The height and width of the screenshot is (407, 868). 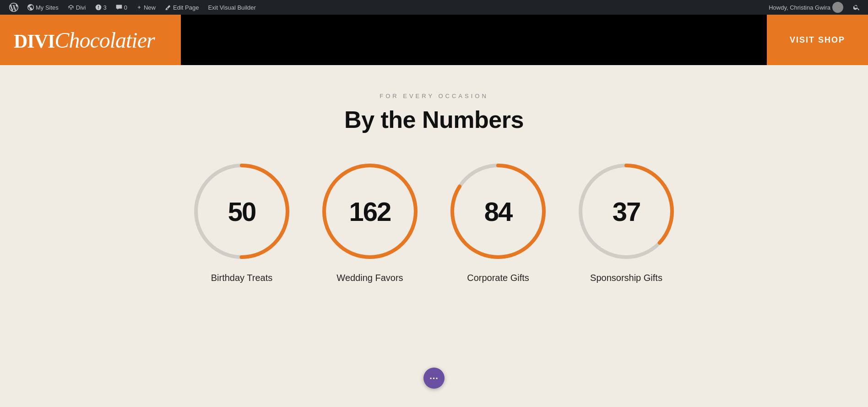 I want to click on avatar, so click(x=838, y=7).